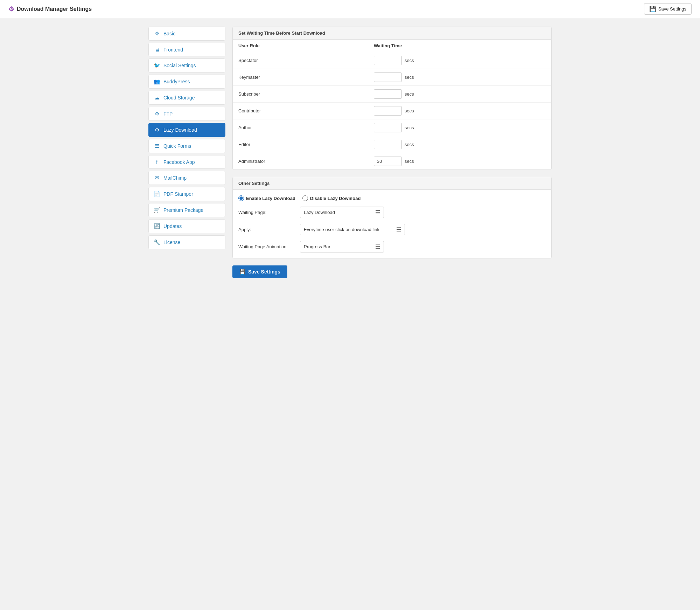 The image size is (700, 610). What do you see at coordinates (342, 247) in the screenshot?
I see `animation-select: Progress Bar ☰` at bounding box center [342, 247].